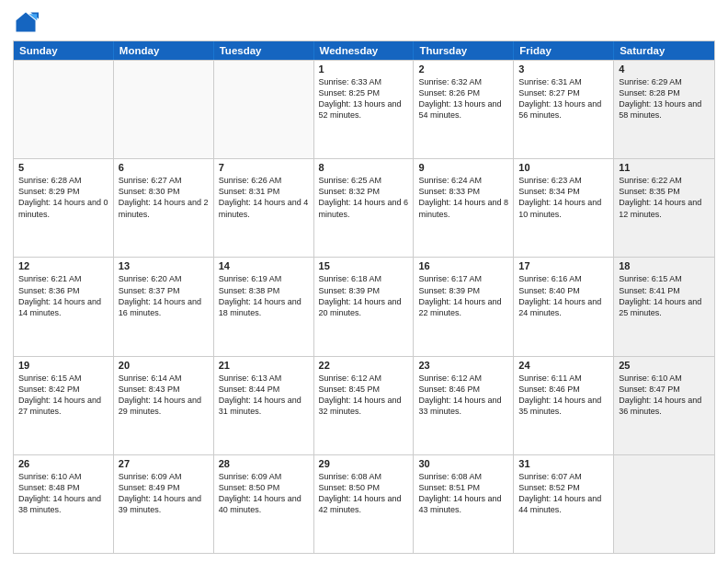  What do you see at coordinates (563, 69) in the screenshot?
I see `day-number: 3` at bounding box center [563, 69].